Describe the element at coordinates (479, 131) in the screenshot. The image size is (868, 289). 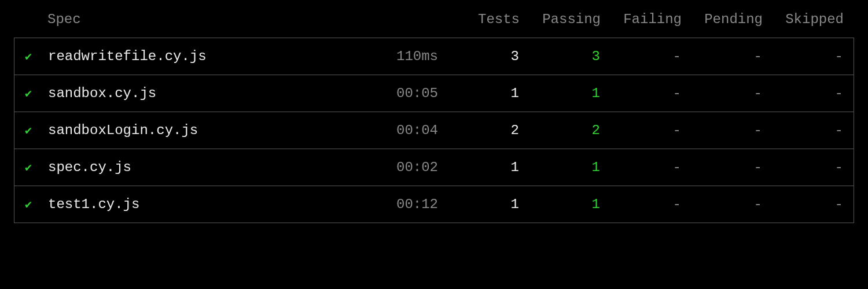
I see `tests-count: 2` at that location.